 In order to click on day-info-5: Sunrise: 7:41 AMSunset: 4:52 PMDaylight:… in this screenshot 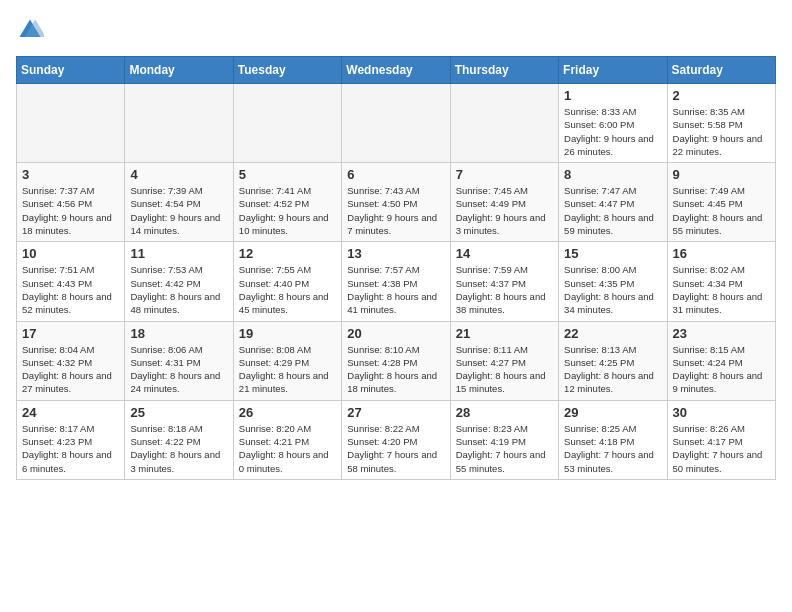, I will do `click(288, 210)`.